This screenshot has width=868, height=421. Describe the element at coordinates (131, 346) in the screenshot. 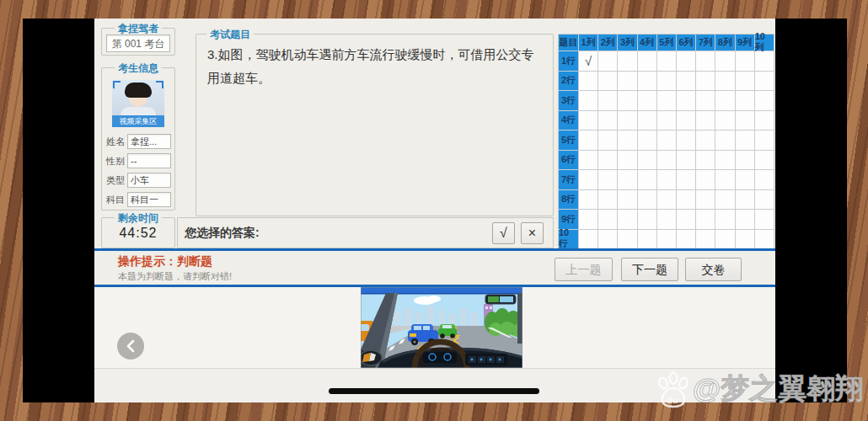

I see `back-button` at that location.